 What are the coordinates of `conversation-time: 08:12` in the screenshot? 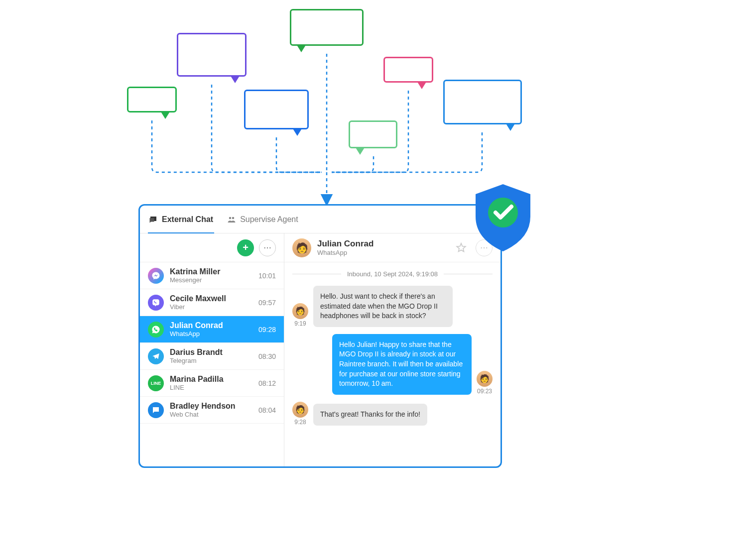 It's located at (267, 383).